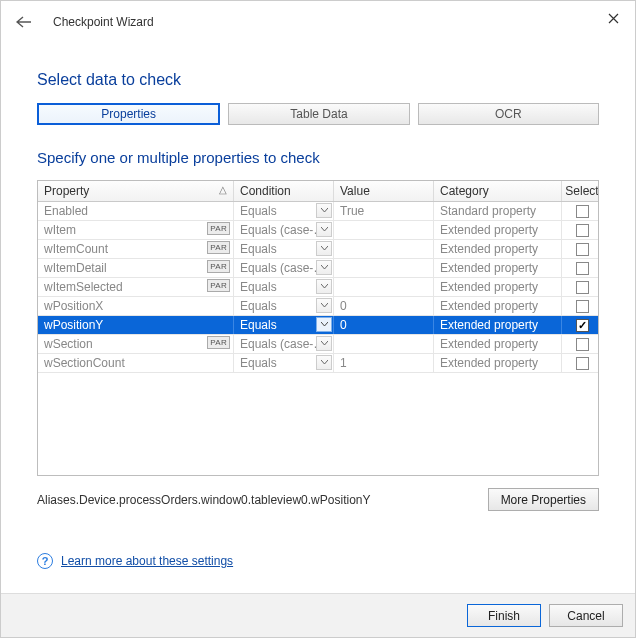  Describe the element at coordinates (384, 191) in the screenshot. I see `col-value: Value` at that location.